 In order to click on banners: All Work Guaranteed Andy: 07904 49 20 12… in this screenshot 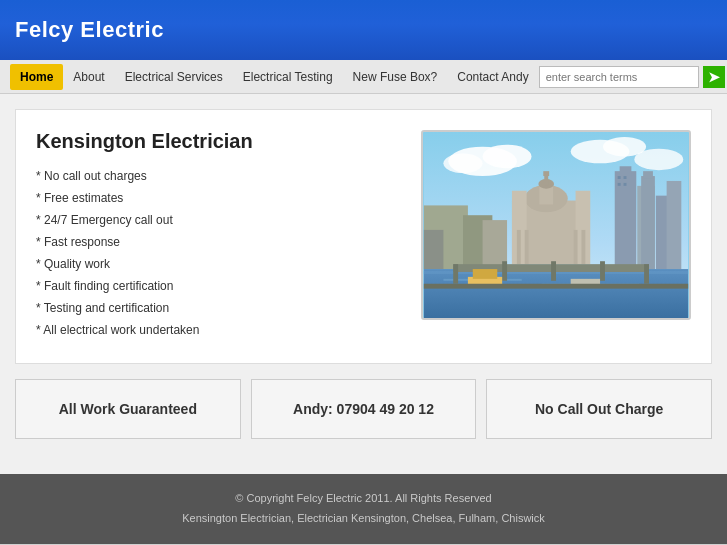, I will do `click(364, 409)`.